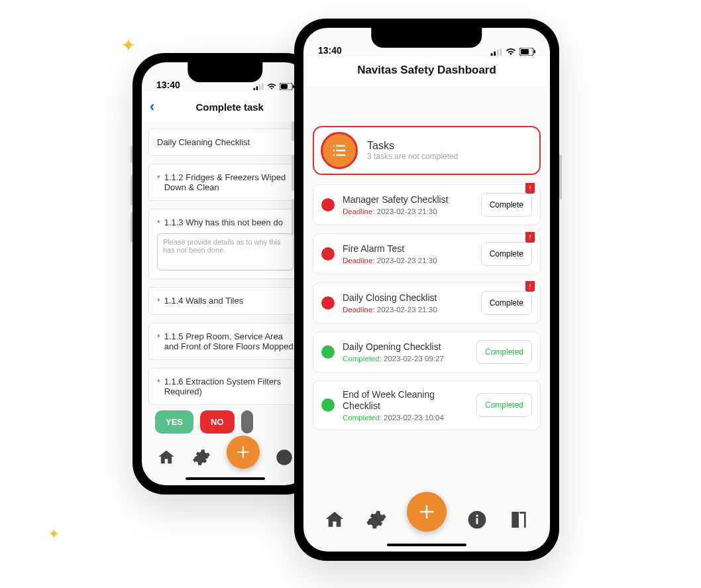  I want to click on task-card: ! Manager Safety Checklist Deadline: 202…, so click(427, 205).